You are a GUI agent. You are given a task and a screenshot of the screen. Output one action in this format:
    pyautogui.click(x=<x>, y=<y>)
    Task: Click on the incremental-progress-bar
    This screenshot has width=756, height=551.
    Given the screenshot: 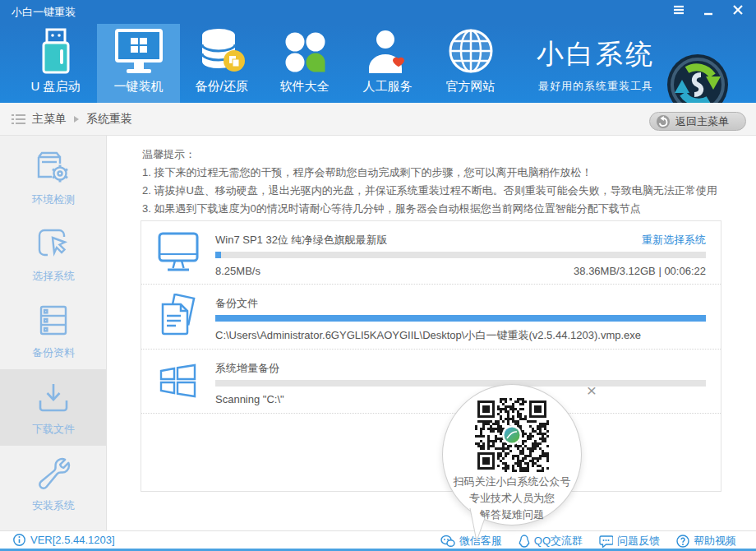 What is the action you would take?
    pyautogui.click(x=460, y=383)
    